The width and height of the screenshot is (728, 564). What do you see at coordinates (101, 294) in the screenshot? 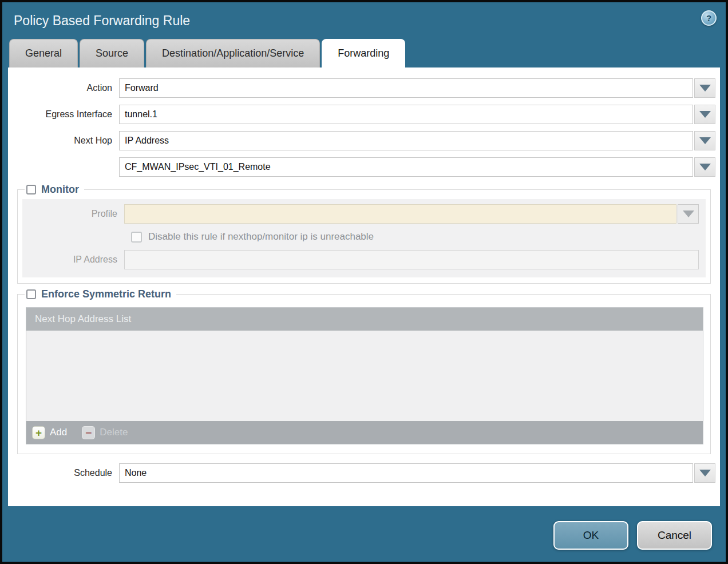
I see `enforce-legend: Enforce Symmetric Return` at bounding box center [101, 294].